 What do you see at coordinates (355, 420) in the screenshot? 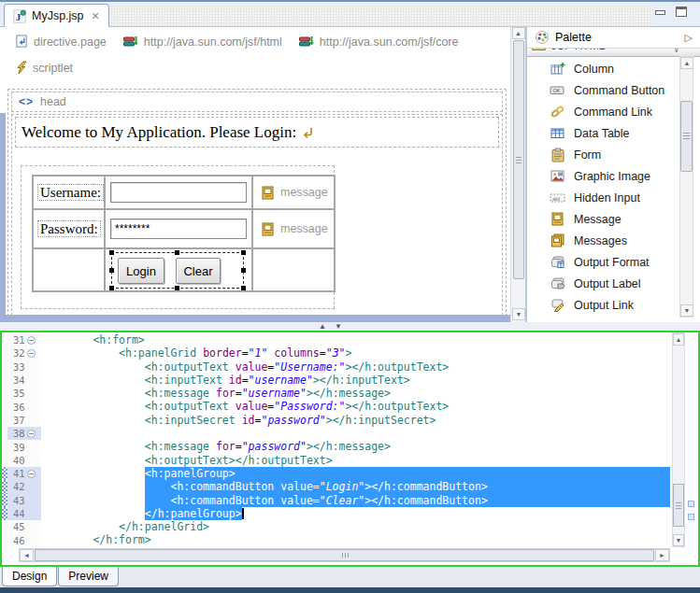
I see `code-text: <h:inputSecret id="password"></h:inputSe…` at bounding box center [355, 420].